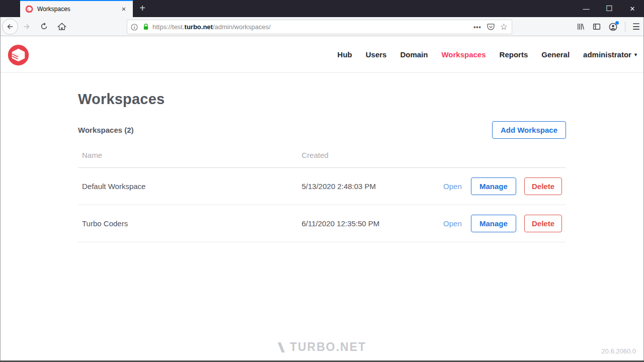 This screenshot has height=362, width=644. I want to click on back-button, so click(10, 27).